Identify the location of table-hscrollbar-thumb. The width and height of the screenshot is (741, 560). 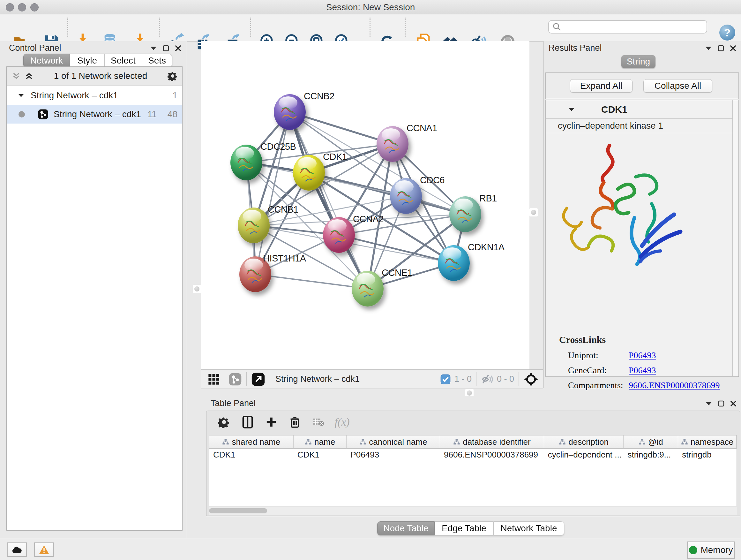
(238, 511).